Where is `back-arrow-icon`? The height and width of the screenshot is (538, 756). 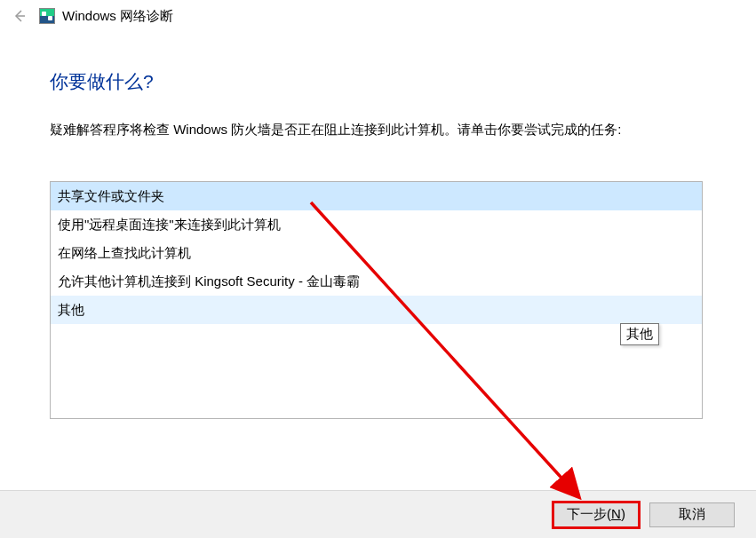
back-arrow-icon is located at coordinates (20, 16).